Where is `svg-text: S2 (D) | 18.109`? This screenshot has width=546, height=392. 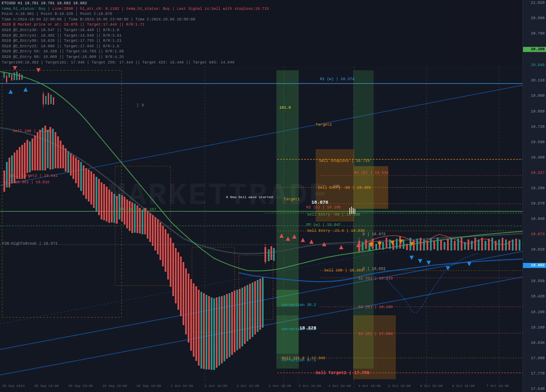 svg-text: S2 (D) | 18.109 is located at coordinates (375, 307).